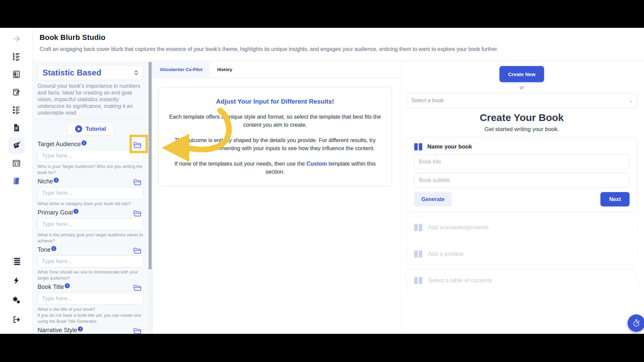  What do you see at coordinates (93, 198) in the screenshot?
I see `template-panel: Statistic Based Ground your book's impor…` at bounding box center [93, 198].